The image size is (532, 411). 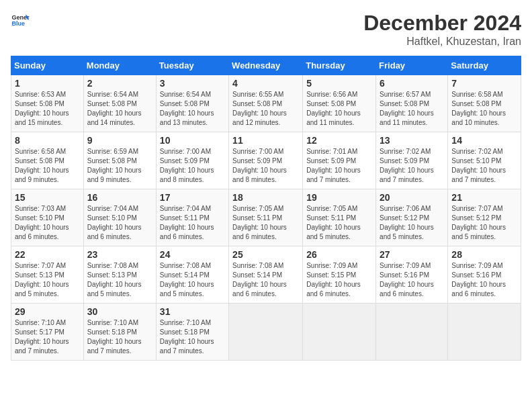 I want to click on day-info: Sunrise: 7:04 AM Sunset: 5:11 PM Dayligh…, so click(x=192, y=223).